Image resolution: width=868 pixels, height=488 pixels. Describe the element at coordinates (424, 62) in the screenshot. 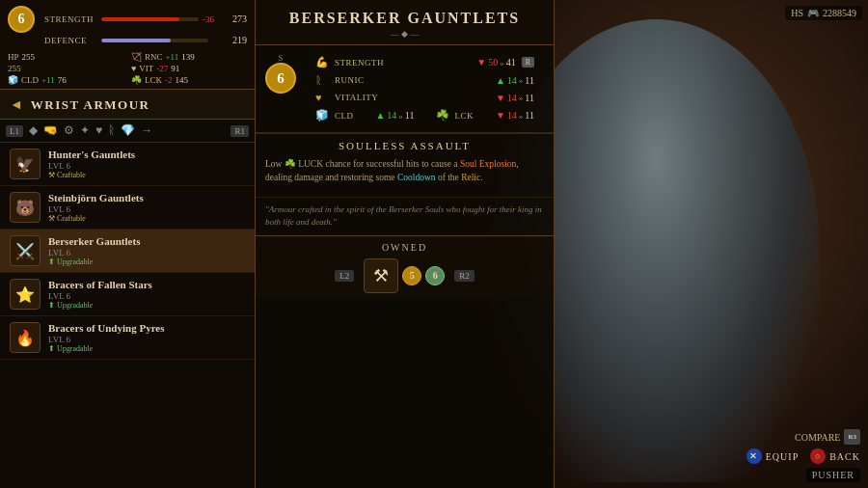

I see `stat-row-strength: 💪 STRENGTH ▼ 50 » 41 R` at that location.